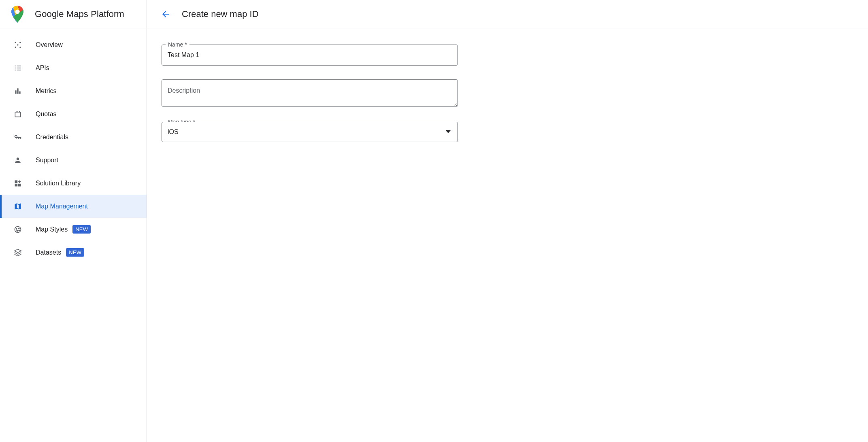 This screenshot has width=868, height=442. What do you see at coordinates (17, 14) in the screenshot?
I see `google-maps-logo-icon` at bounding box center [17, 14].